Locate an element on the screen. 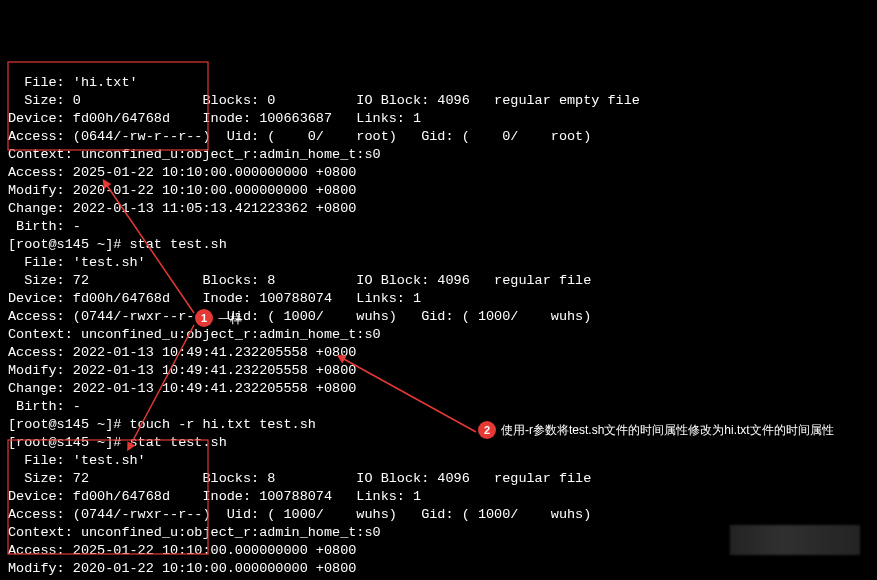  terminal-line: Device: fd00h/64768d Inode: 100663687 Li… is located at coordinates (442, 119).